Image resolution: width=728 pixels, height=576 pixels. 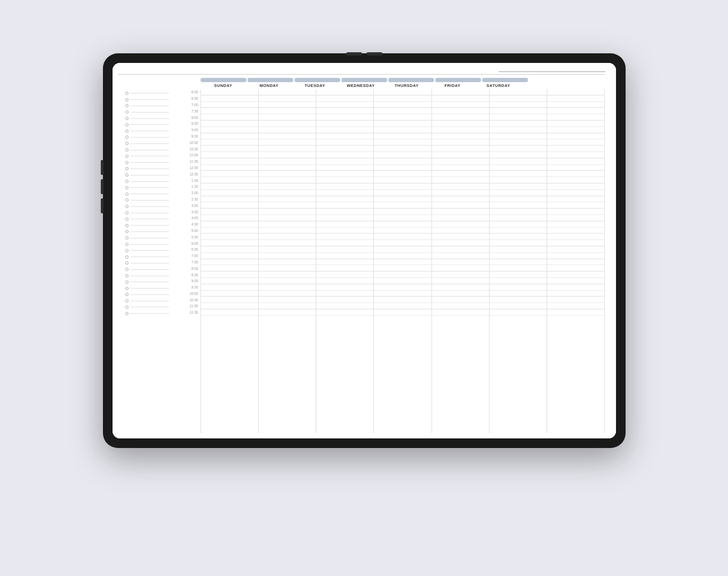 I want to click on week-of-container, so click(x=550, y=71).